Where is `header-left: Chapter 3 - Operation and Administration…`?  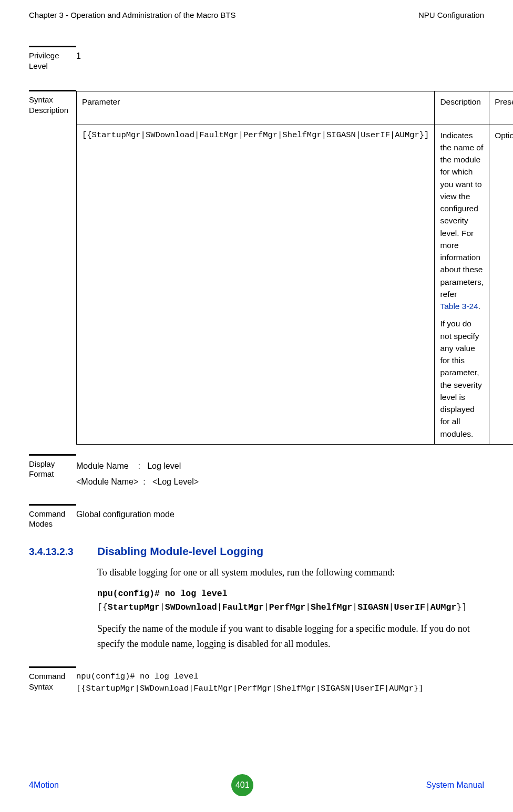 header-left: Chapter 3 - Operation and Administration… is located at coordinates (132, 15).